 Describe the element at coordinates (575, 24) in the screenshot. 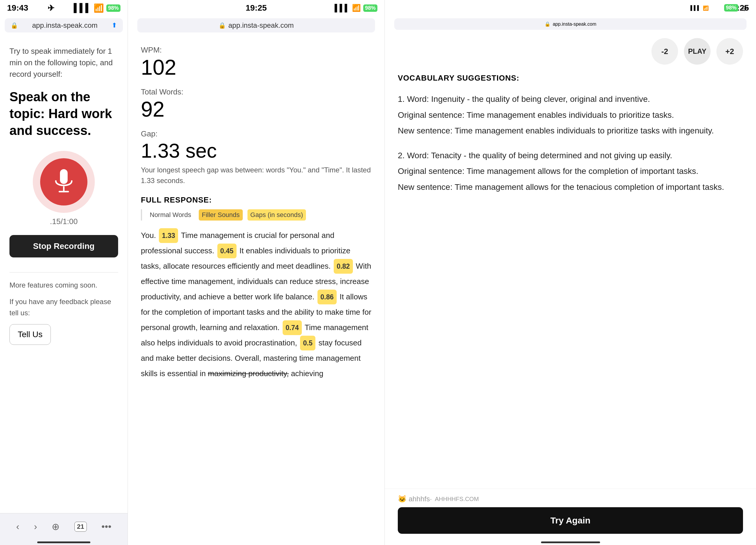

I see `url-text-3: app.insta-speak.com` at that location.